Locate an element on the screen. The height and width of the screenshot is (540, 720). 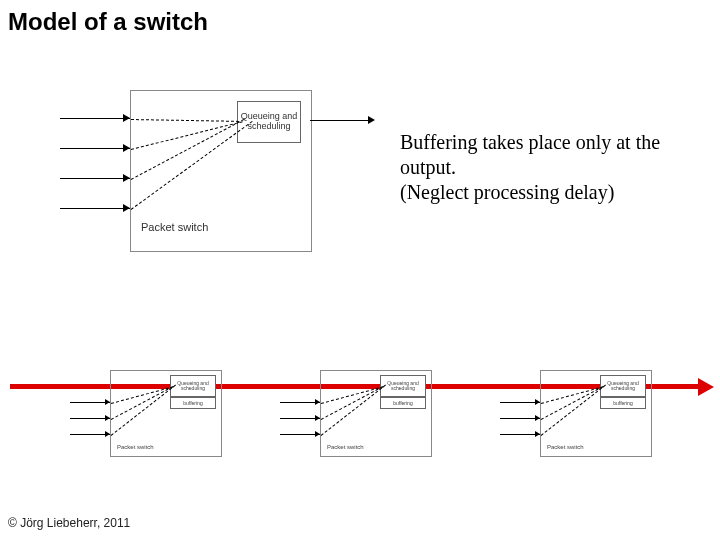
flow-arrow-head is located at coordinates (706, 387).